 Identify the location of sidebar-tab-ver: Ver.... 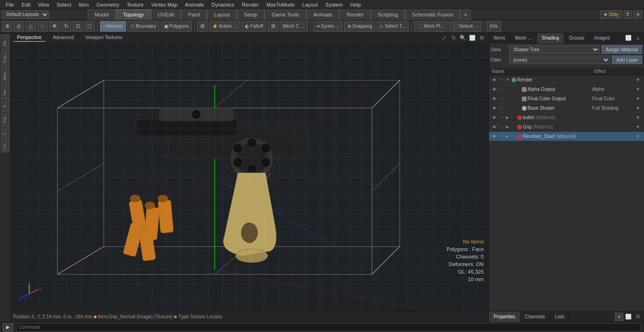
(5, 91).